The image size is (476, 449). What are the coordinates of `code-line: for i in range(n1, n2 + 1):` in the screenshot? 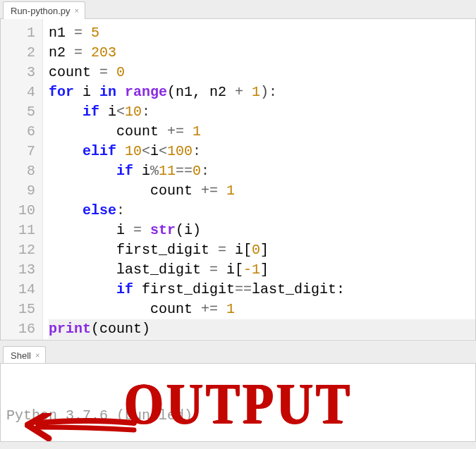 It's located at (262, 92).